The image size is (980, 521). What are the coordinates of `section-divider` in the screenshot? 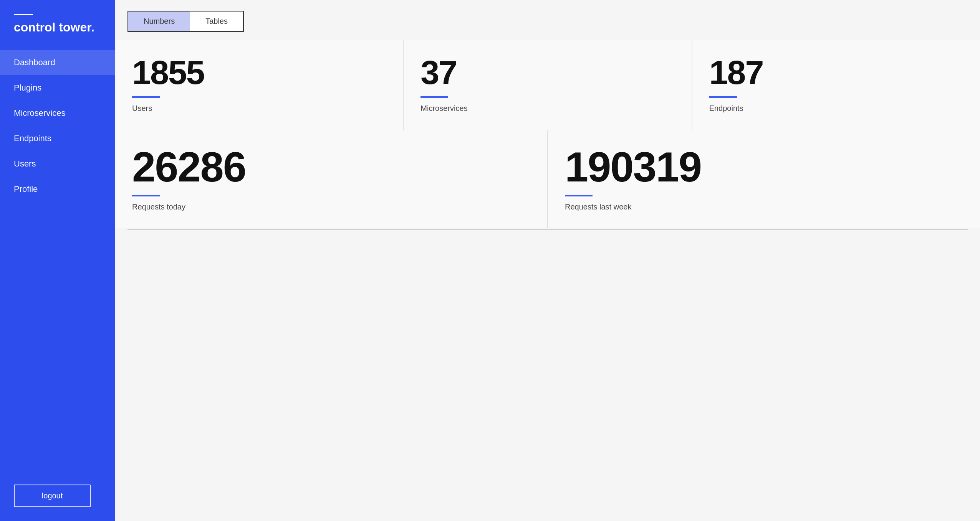 It's located at (548, 229).